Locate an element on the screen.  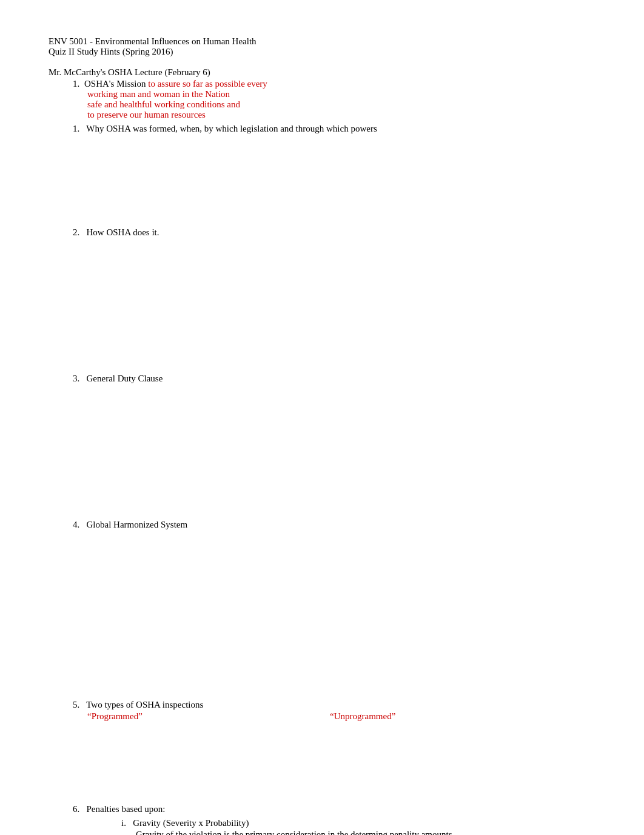
item2-block: 2. How OSHA does it. is located at coordinates (334, 233).